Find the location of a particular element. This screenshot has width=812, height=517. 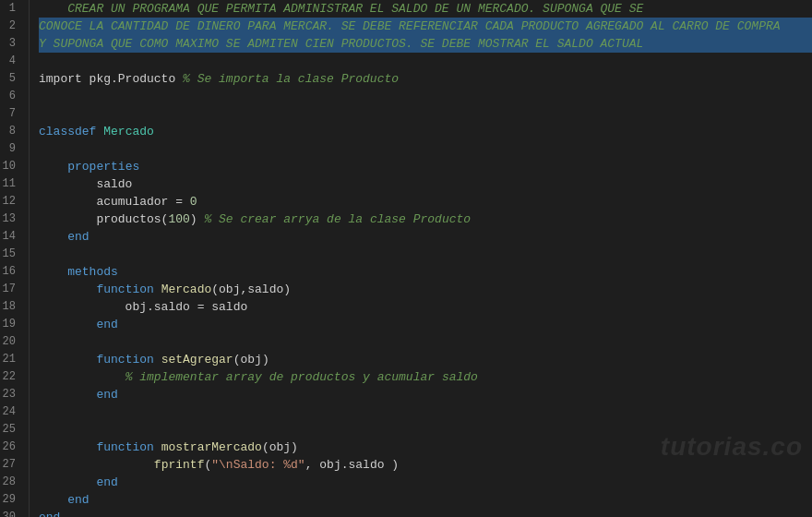

code-line-19: end is located at coordinates (425, 325).